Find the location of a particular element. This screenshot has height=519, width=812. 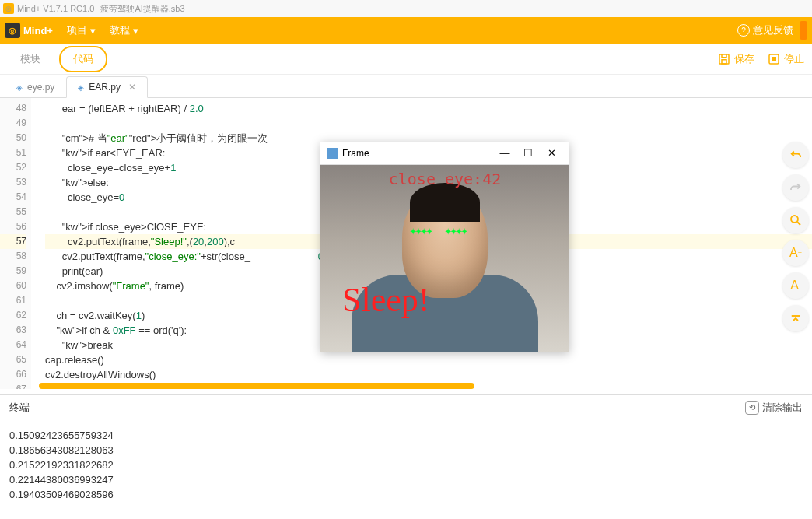

frame-video: ✦✦✦✦ ✦✦✦✦ close_eye:42 Sleep! is located at coordinates (445, 258).